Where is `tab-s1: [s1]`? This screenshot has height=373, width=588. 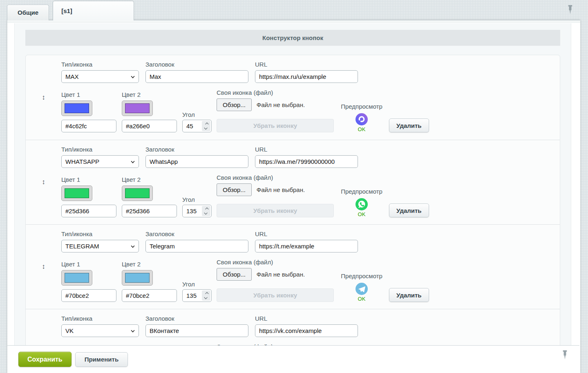 tab-s1: [s1] is located at coordinates (93, 11).